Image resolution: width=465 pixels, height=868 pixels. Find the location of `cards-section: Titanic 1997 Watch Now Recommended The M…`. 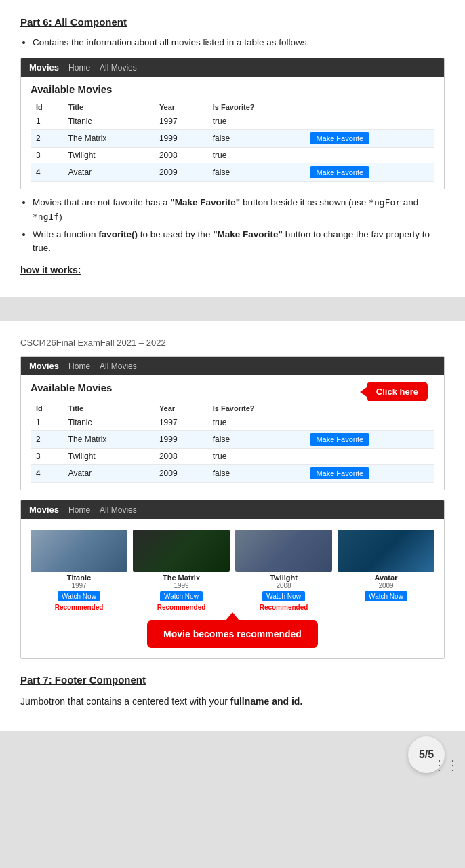

cards-section: Titanic 1997 Watch Now Recommended The M… is located at coordinates (232, 589).